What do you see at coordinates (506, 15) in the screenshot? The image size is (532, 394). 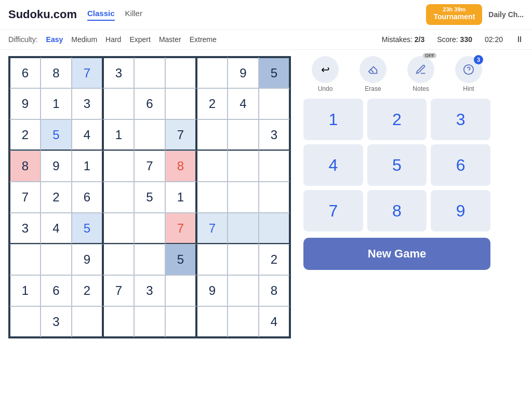 I see `daily-challenge: Daily Ch...` at bounding box center [506, 15].